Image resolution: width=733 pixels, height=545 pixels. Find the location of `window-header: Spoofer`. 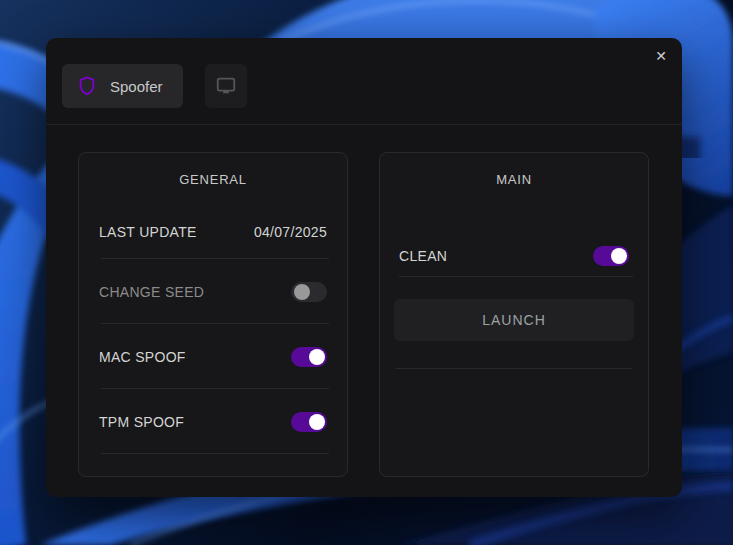

window-header: Spoofer is located at coordinates (364, 82).